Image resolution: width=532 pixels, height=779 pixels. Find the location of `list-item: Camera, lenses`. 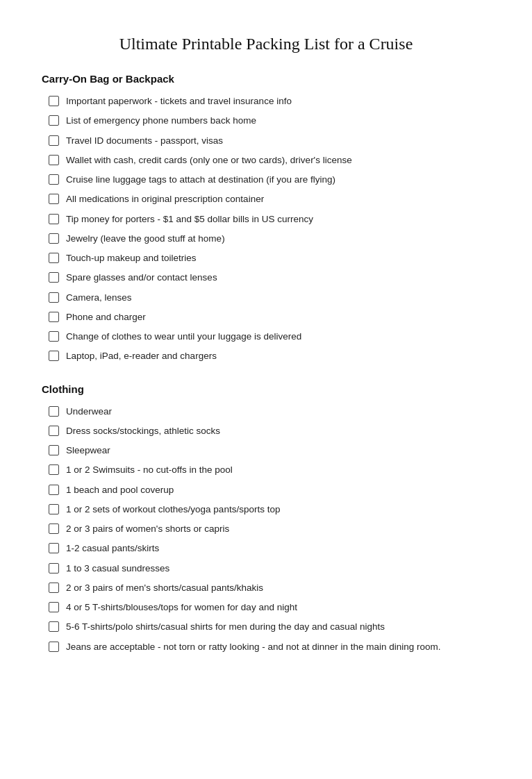

list-item: Camera, lenses is located at coordinates (269, 298).